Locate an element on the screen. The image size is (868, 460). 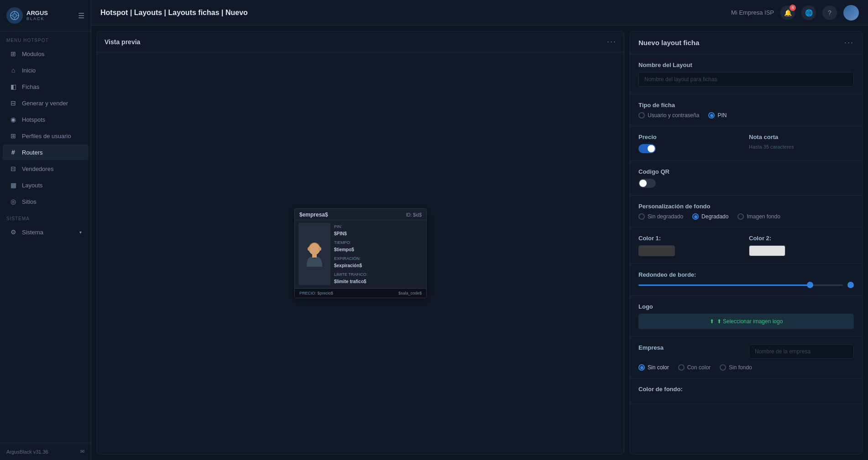
precio-toggle is located at coordinates (647, 149).